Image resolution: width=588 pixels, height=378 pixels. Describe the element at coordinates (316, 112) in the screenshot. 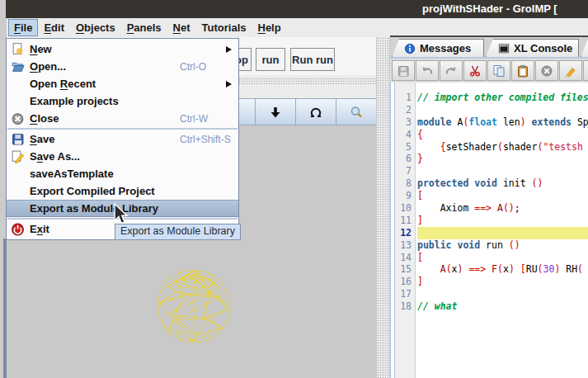

I see `orbit-icon` at that location.